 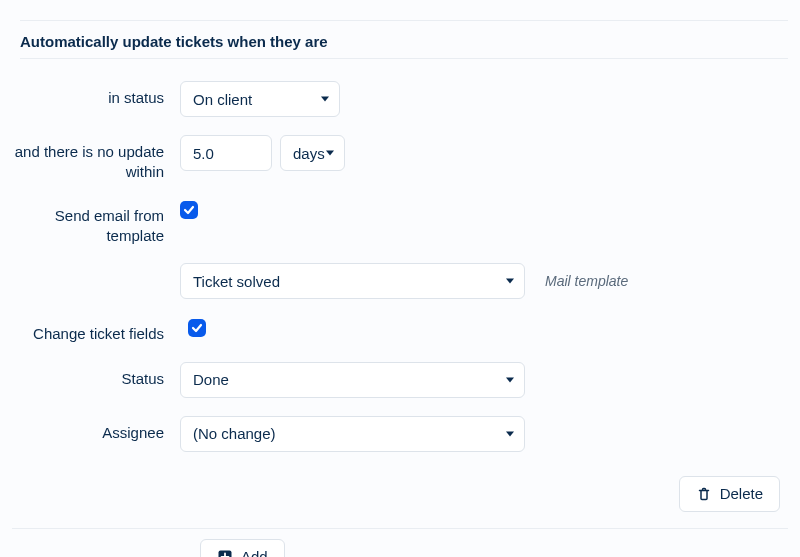 I want to click on label-status: Status, so click(x=96, y=376).